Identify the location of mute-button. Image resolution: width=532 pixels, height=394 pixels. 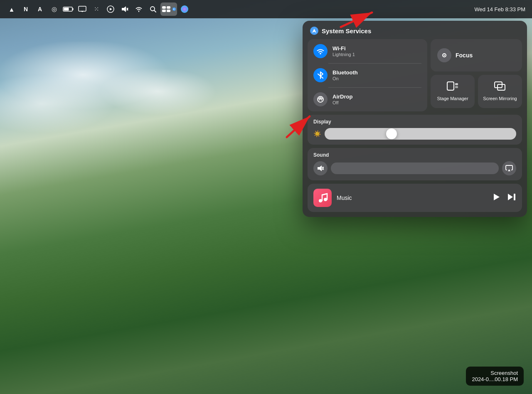
(320, 168).